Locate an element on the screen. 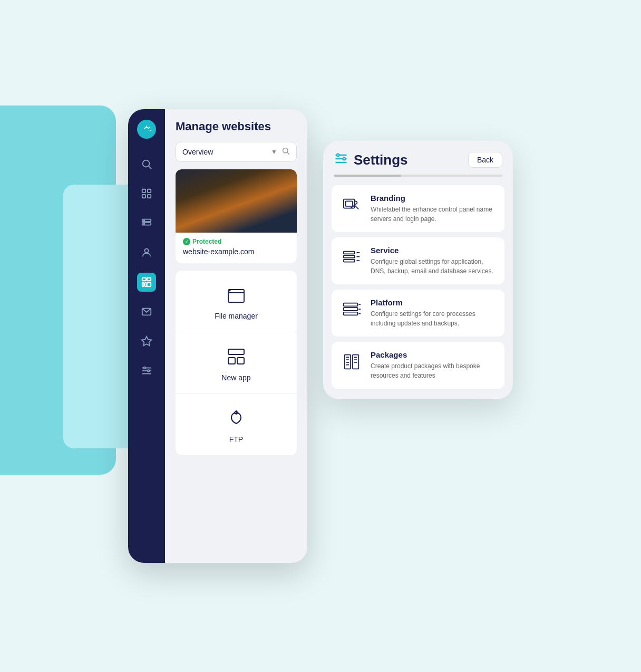 The width and height of the screenshot is (641, 672). ftp-label: FTP is located at coordinates (236, 439).